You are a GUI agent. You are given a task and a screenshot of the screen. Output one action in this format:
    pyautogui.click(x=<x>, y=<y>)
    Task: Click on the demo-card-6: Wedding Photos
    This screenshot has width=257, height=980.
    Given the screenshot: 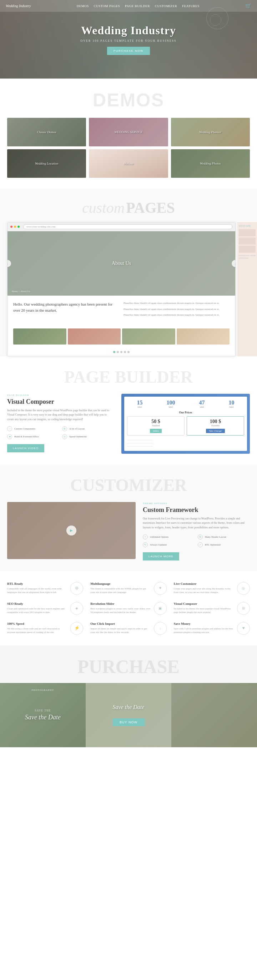 What is the action you would take?
    pyautogui.click(x=211, y=164)
    